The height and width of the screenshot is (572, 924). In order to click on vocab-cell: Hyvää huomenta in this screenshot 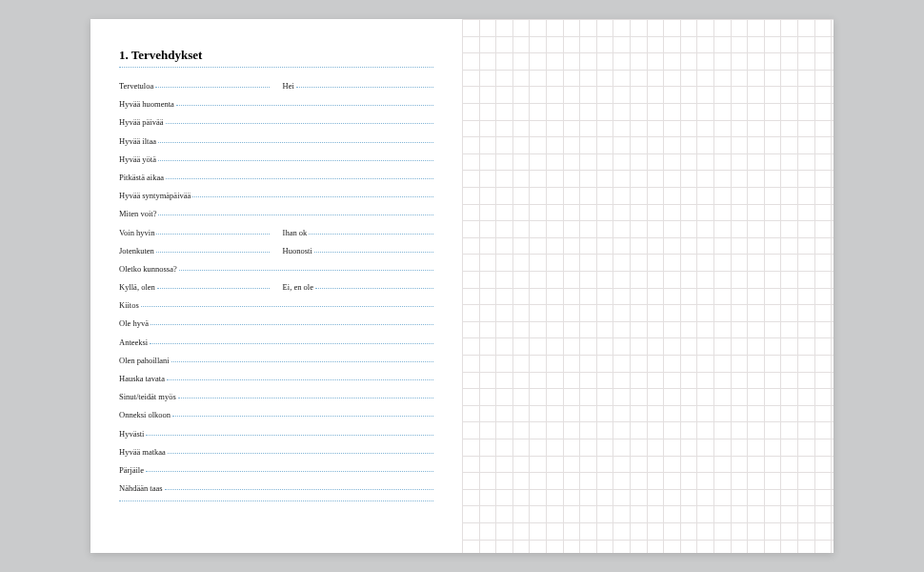, I will do `click(276, 104)`.